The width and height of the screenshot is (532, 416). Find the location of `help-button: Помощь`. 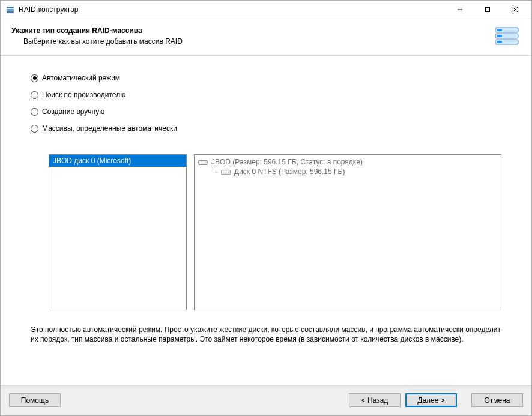

help-button: Помощь is located at coordinates (35, 400).